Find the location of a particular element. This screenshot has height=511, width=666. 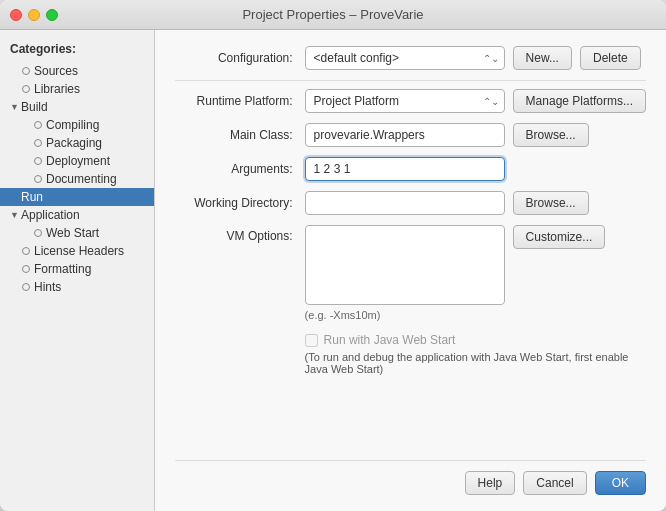

configuration-row: Configuration: <default config> ⌃⌄ New..… is located at coordinates (410, 58).